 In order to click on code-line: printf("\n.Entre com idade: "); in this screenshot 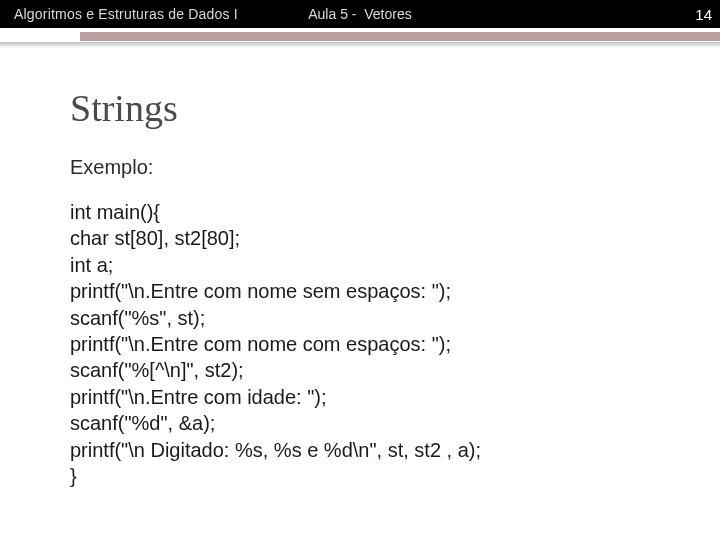, I will do `click(365, 397)`.